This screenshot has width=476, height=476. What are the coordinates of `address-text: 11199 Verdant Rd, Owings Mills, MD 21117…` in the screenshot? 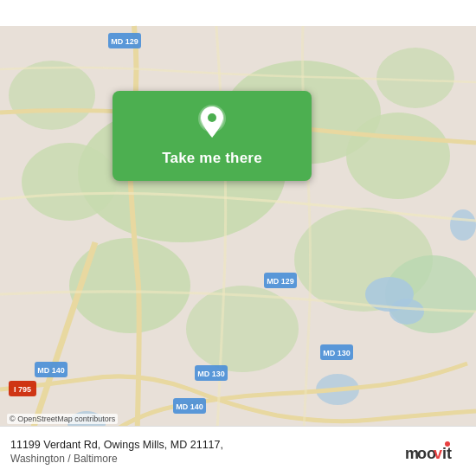 It's located at (203, 446).